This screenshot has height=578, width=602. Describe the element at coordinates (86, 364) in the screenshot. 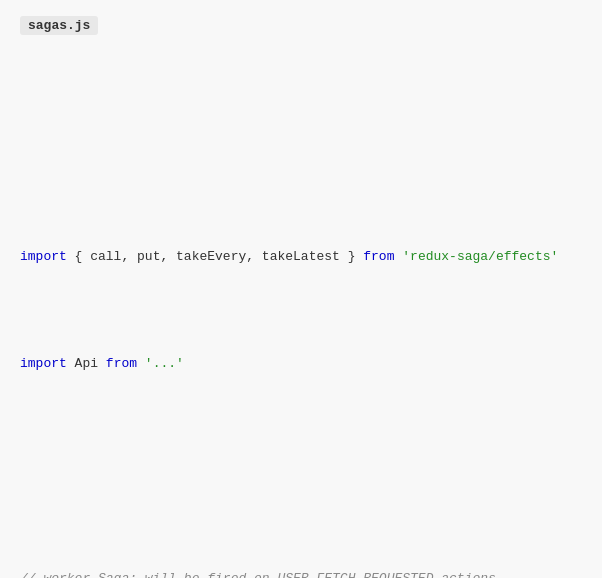

I see `code-text: Api` at that location.